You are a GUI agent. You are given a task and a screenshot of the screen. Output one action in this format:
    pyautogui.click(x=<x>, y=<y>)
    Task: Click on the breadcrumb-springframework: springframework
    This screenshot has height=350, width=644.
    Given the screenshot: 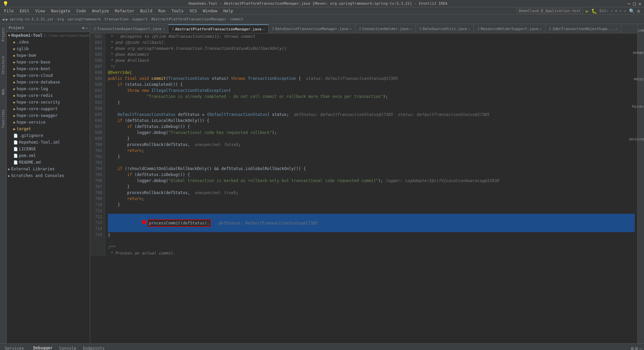 What is the action you would take?
    pyautogui.click(x=84, y=19)
    